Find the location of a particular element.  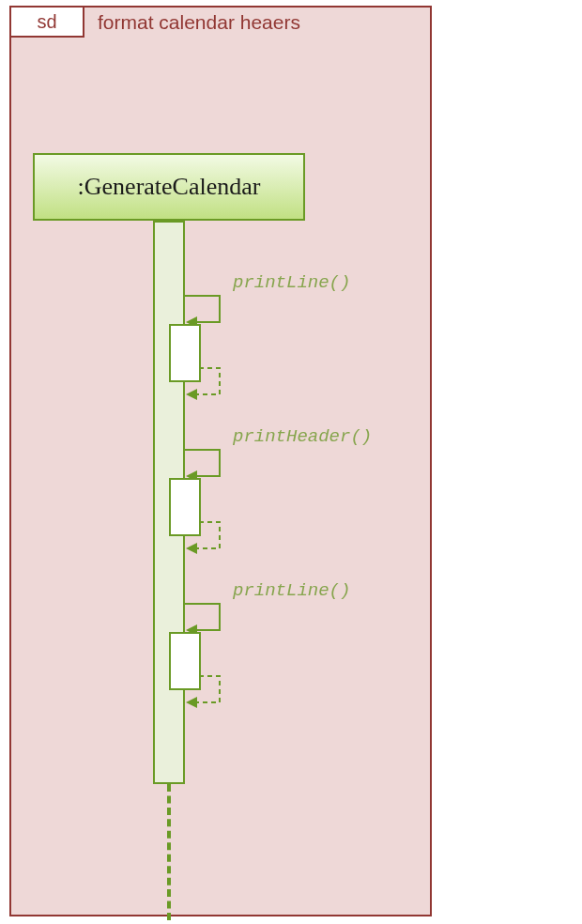

frame-tab: sd is located at coordinates (47, 22).